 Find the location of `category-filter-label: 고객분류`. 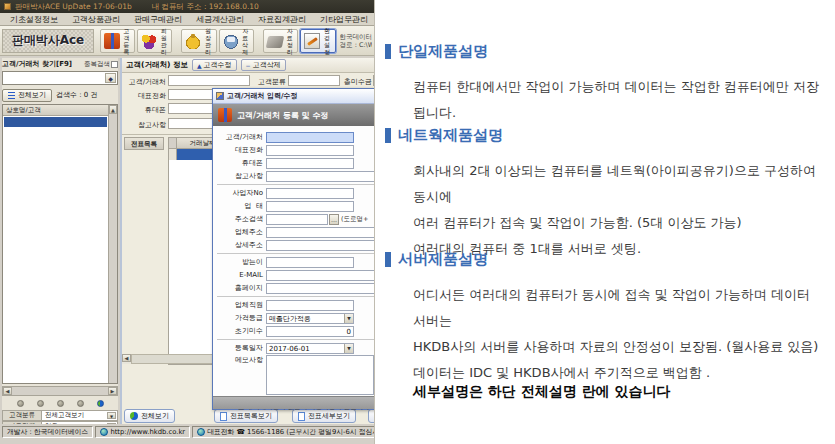

category-filter-label: 고객분류 is located at coordinates (22, 416).